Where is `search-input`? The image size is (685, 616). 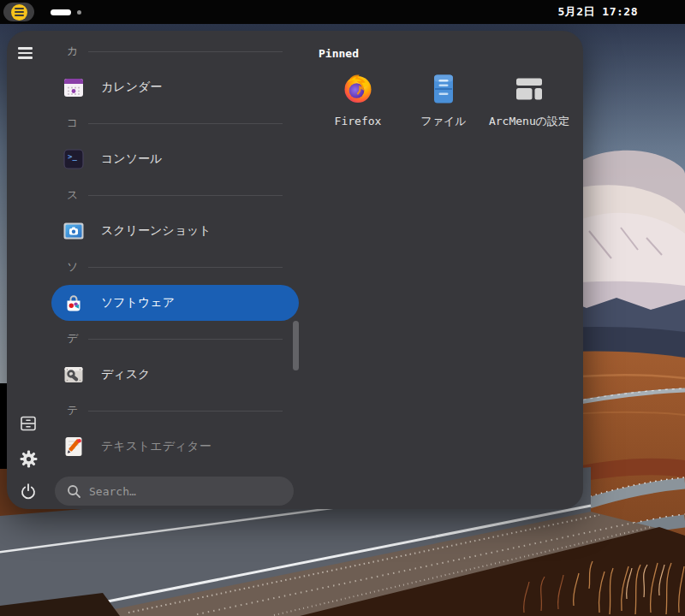
search-input is located at coordinates (183, 491).